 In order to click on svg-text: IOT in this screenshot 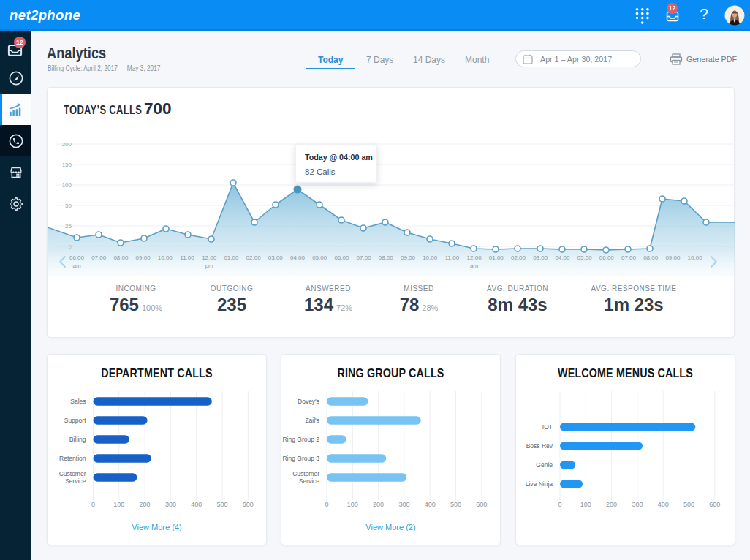, I will do `click(548, 427)`.